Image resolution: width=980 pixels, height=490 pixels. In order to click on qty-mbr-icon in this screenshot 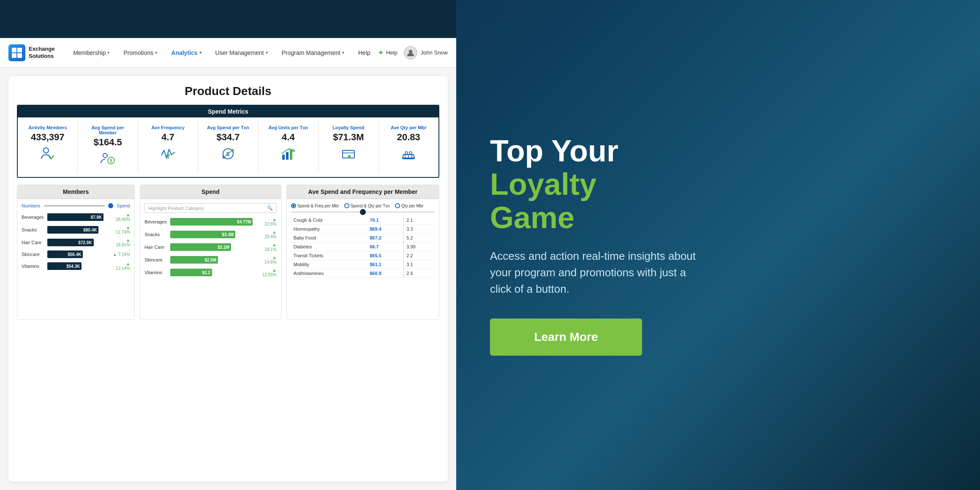, I will do `click(408, 155)`.